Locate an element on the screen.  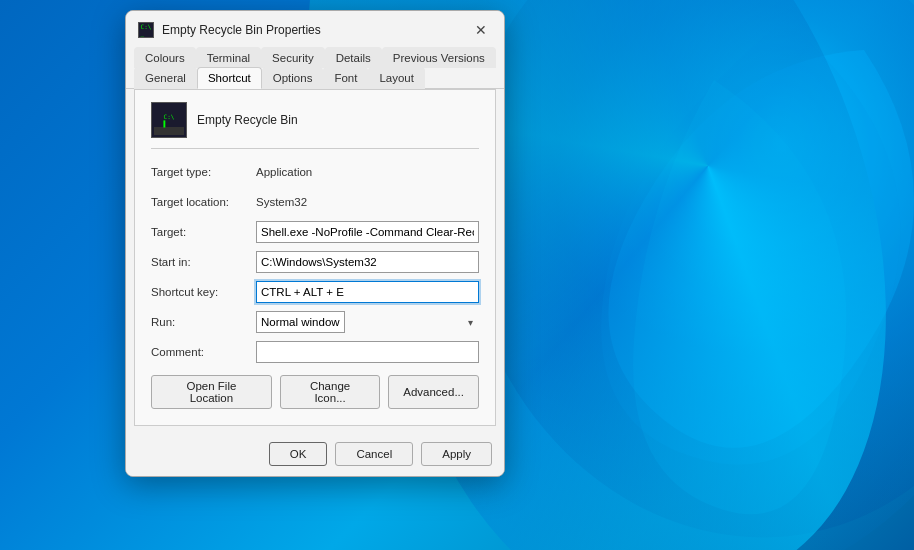
comment-row: Comment: is located at coordinates (315, 352).